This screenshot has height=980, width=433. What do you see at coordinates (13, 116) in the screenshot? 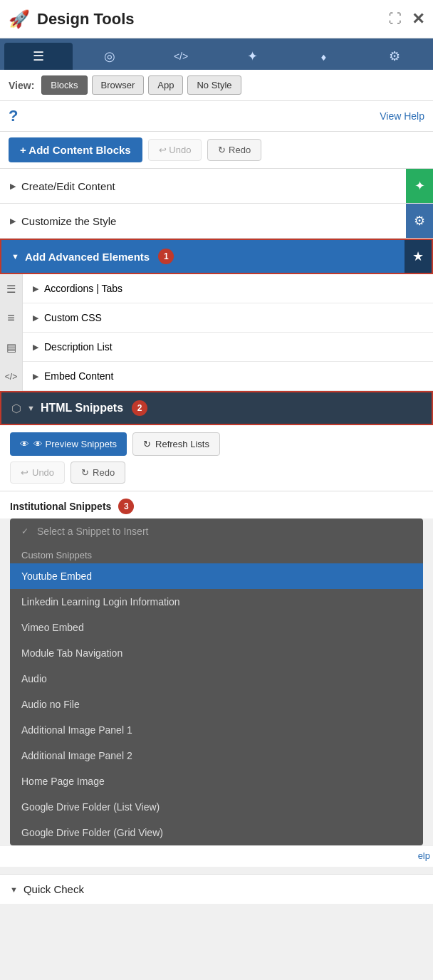
I see `help-question-mark: ?` at bounding box center [13, 116].